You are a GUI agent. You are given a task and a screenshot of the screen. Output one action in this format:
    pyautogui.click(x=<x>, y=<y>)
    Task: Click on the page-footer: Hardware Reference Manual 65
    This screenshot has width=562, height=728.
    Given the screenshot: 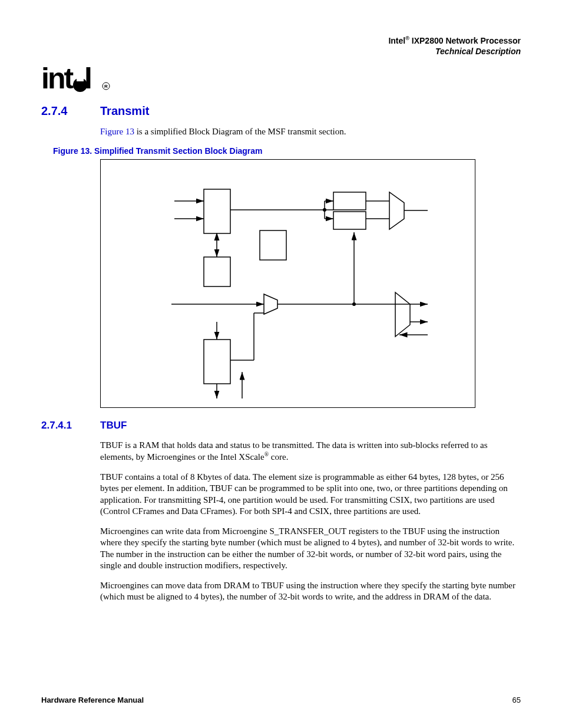 What is the action you would take?
    pyautogui.click(x=281, y=700)
    